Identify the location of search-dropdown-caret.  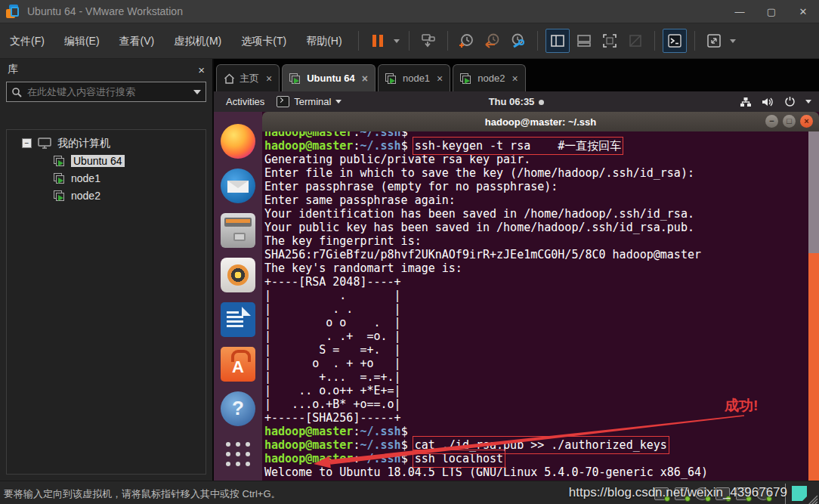
(197, 92).